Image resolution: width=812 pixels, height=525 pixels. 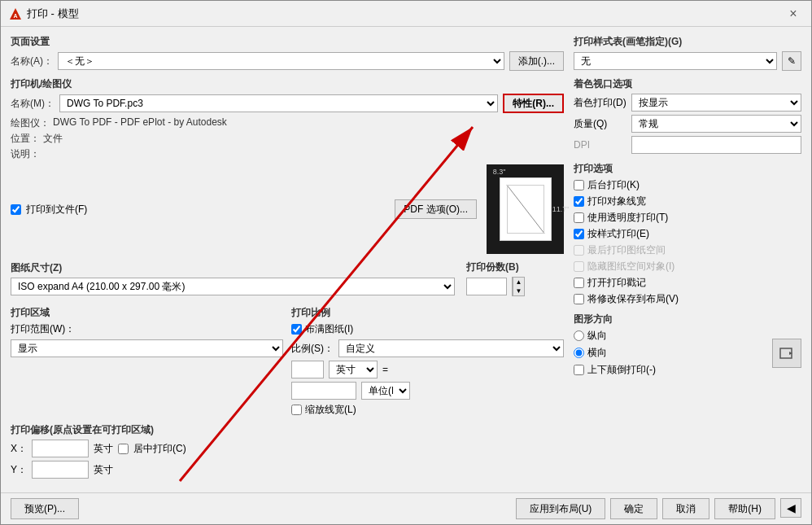 What do you see at coordinates (670, 335) in the screenshot?
I see `portrait-row: 纵向` at bounding box center [670, 335].